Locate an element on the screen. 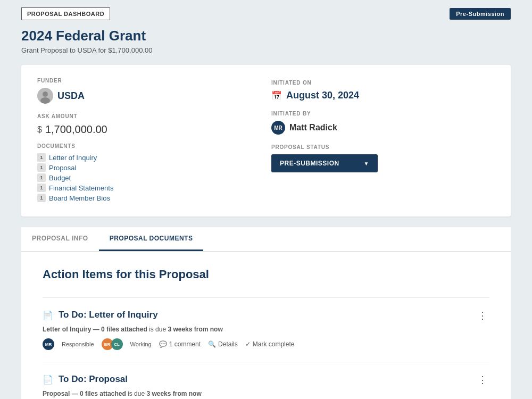 This screenshot has height=399, width=532. documents-label: DOCUMENTS is located at coordinates (149, 146).